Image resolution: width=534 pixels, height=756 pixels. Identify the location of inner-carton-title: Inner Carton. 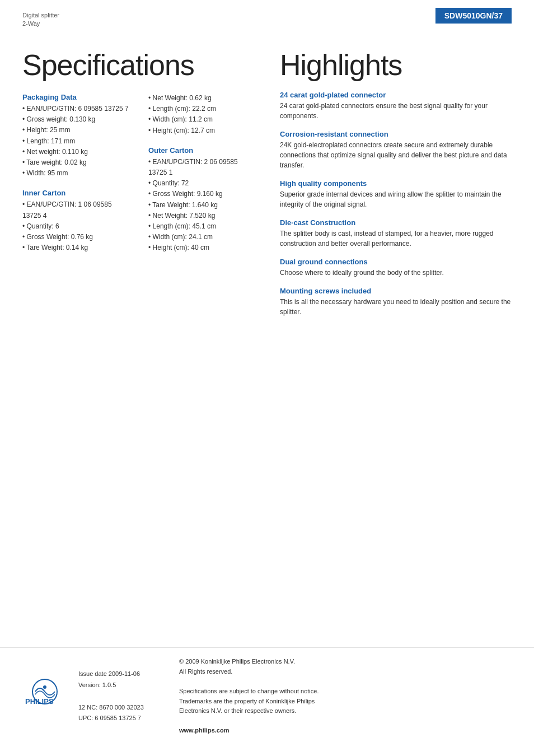
(77, 193).